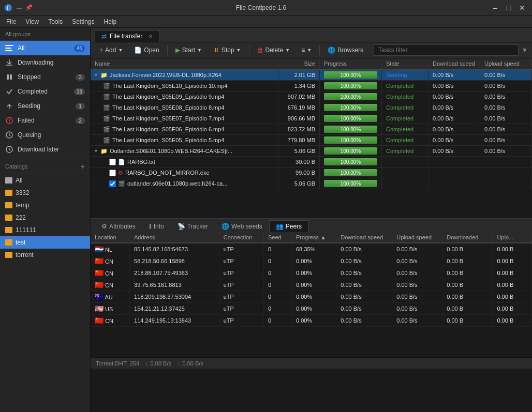  What do you see at coordinates (119, 226) in the screenshot?
I see `tab-attributes: ⚙ Attributes` at bounding box center [119, 226].